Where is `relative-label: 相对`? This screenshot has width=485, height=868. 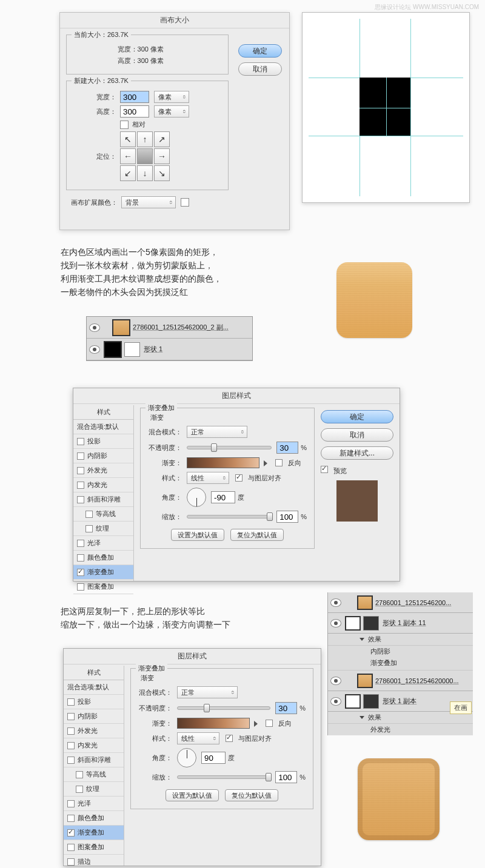
relative-label: 相对 is located at coordinates (139, 125).